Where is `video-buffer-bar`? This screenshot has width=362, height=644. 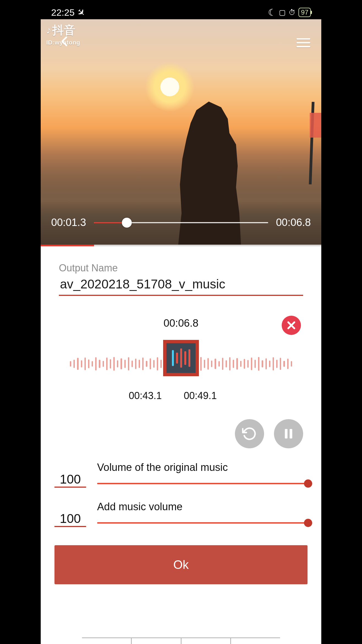 video-buffer-bar is located at coordinates (181, 245).